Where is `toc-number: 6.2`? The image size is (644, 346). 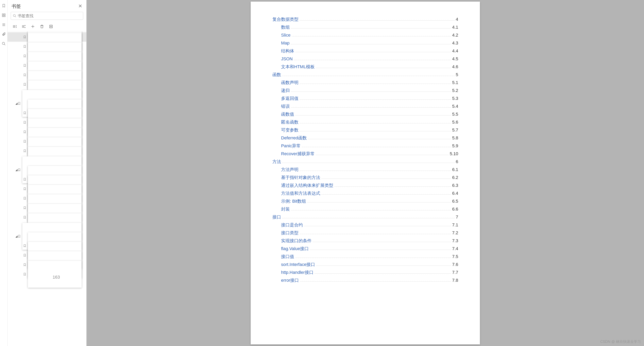
toc-number: 6.2 is located at coordinates (455, 178).